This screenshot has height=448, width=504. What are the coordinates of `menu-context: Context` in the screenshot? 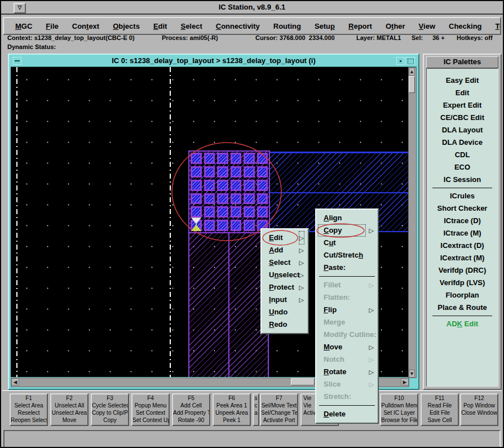 It's located at (86, 26).